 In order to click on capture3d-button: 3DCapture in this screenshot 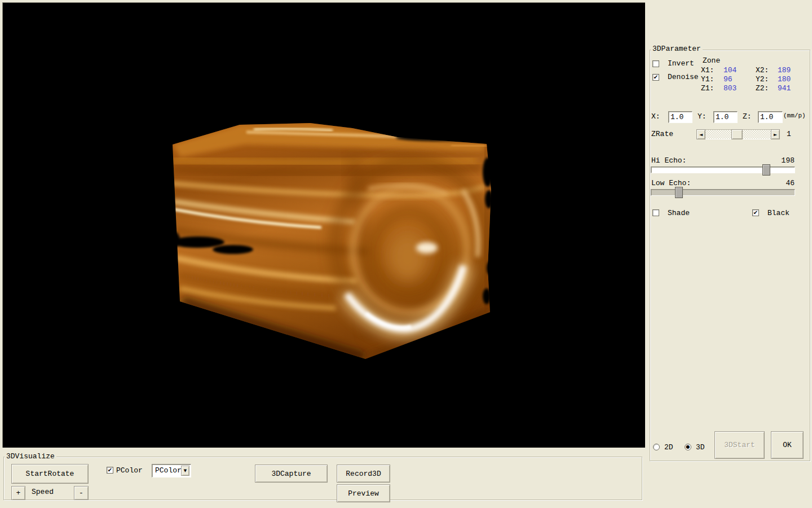, I will do `click(291, 474)`.